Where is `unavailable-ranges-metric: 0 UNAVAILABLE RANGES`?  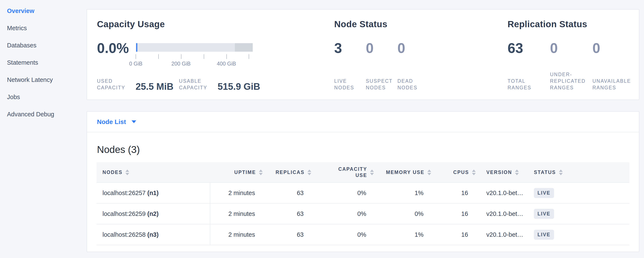 unavailable-ranges-metric: 0 UNAVAILABLE RANGES is located at coordinates (614, 66).